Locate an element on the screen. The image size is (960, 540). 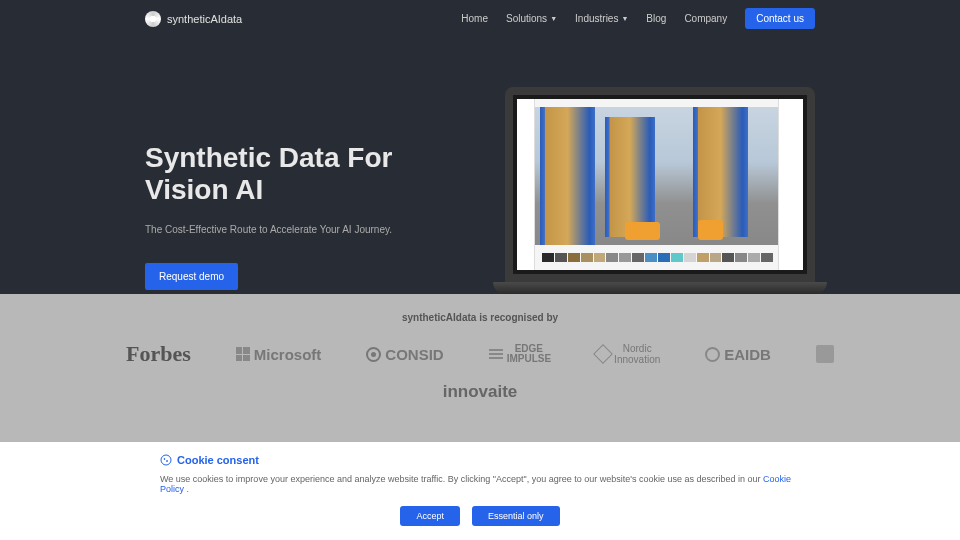
nav-home: Home is located at coordinates (474, 18).